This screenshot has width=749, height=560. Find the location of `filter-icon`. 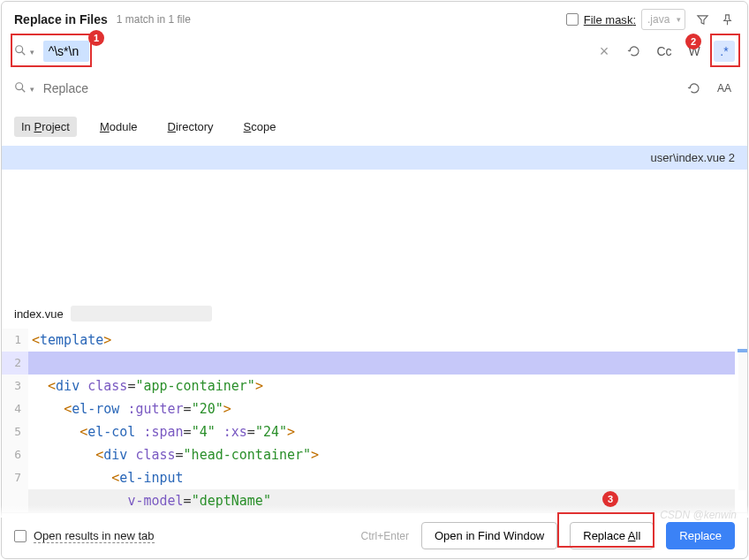

filter-icon is located at coordinates (702, 19).